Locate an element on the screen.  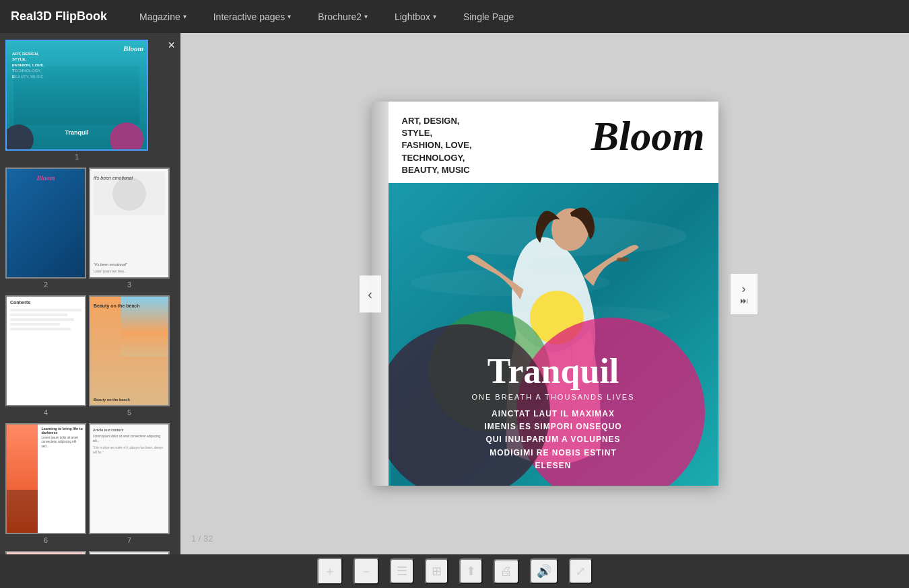
page-5-thumbnail: Beauty on the beach is located at coordinates (129, 351).